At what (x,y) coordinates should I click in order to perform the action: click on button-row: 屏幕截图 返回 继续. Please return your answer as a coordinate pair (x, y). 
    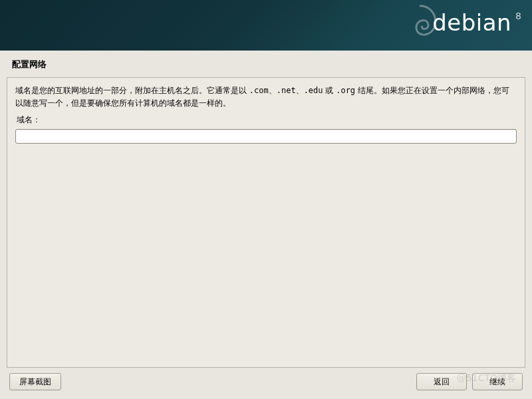
    Looking at the image, I should click on (266, 385).